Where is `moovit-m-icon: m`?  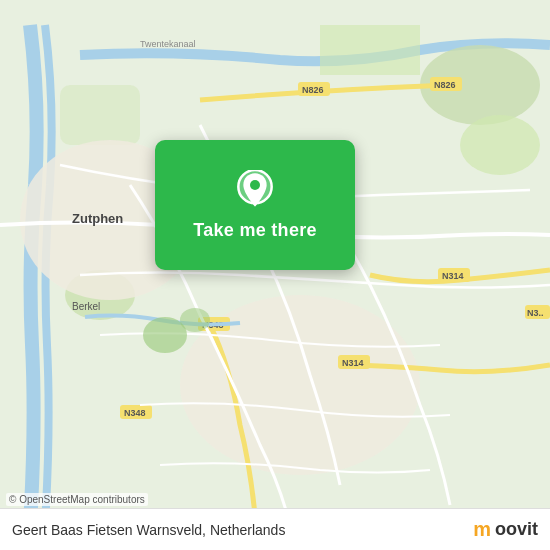 moovit-m-icon: m is located at coordinates (482, 530).